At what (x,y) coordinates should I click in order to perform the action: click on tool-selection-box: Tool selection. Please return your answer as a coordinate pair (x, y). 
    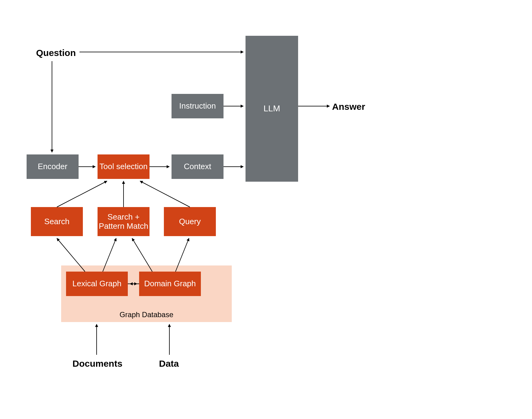
    Looking at the image, I should click on (124, 167).